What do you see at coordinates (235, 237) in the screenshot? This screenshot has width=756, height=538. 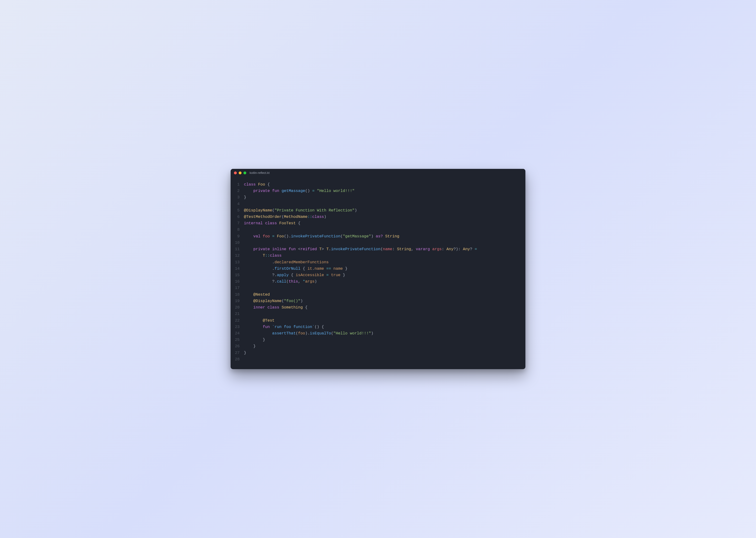 I see `line-number: 9` at bounding box center [235, 237].